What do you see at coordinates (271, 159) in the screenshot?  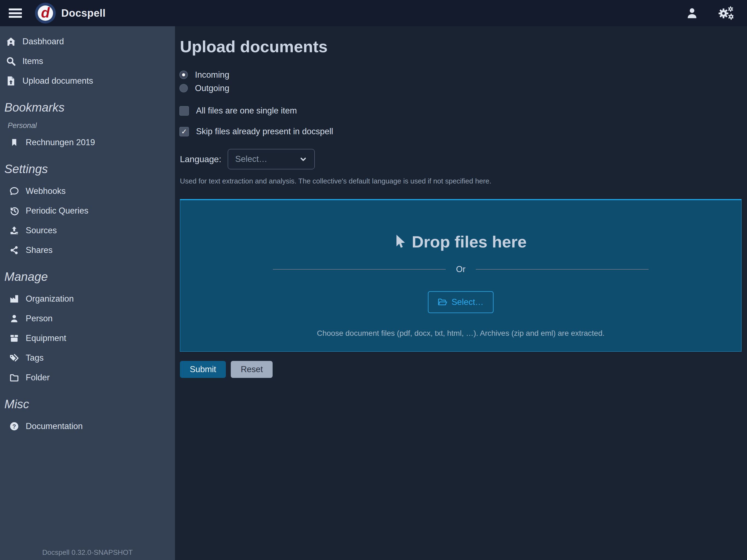 I see `language-select: Select…` at bounding box center [271, 159].